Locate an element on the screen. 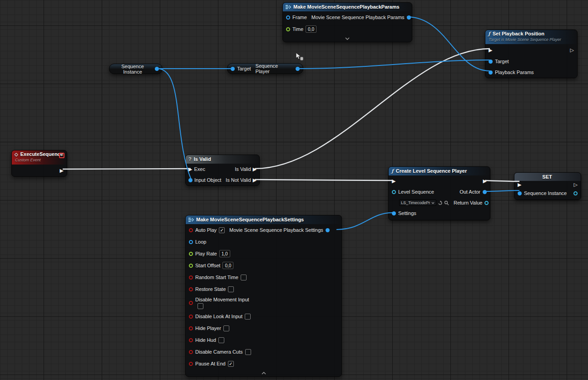 This screenshot has width=588, height=380. node-create-level-sequence-player: ƒ Create Level Sequence Player ▶ ▶ Level… is located at coordinates (440, 194).